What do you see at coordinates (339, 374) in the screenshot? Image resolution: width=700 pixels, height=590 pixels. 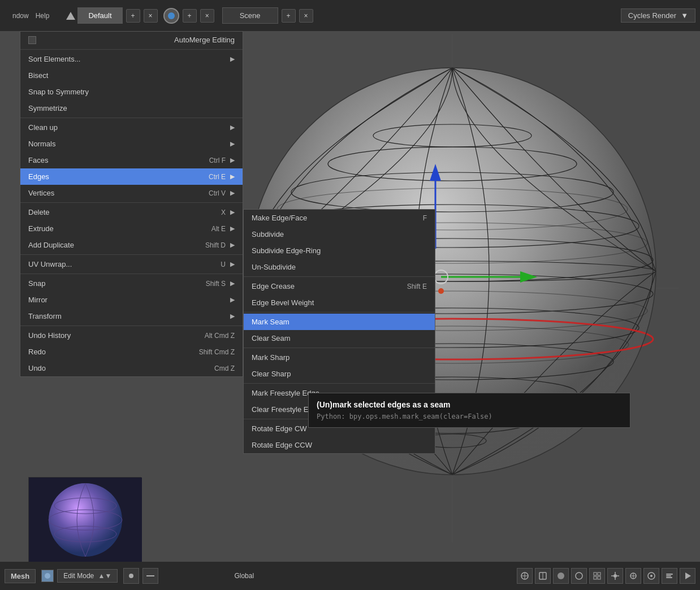 I see `submenu-clear-sharp: Clear Sharp` at bounding box center [339, 374].